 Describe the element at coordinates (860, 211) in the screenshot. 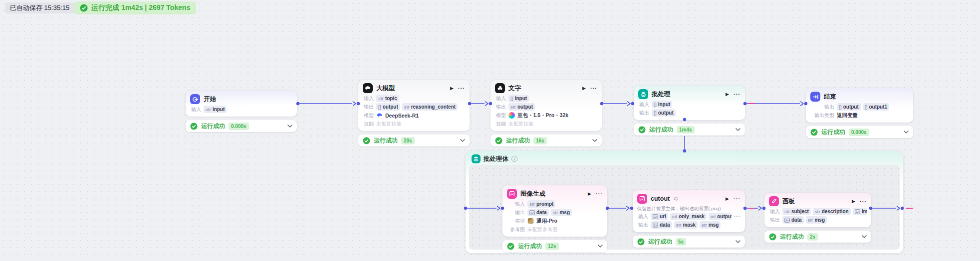

I see `param-tag: image` at that location.